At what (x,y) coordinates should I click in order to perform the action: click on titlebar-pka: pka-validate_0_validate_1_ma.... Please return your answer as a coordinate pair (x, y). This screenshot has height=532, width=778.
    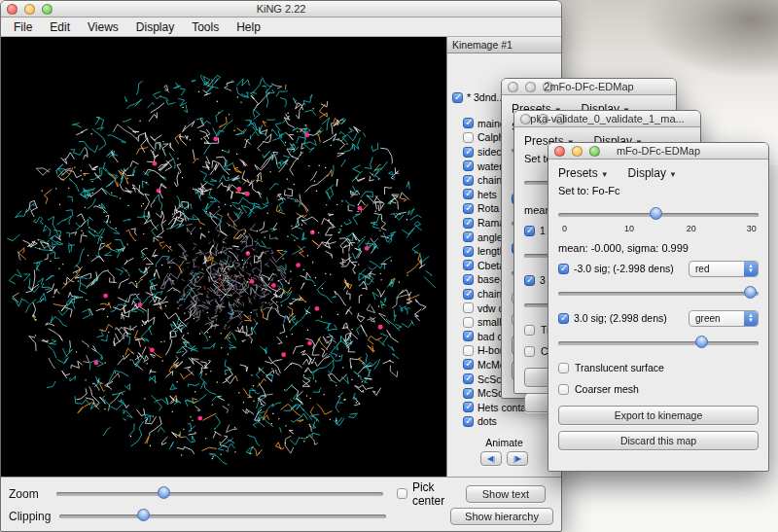
    Looking at the image, I should click on (607, 119).